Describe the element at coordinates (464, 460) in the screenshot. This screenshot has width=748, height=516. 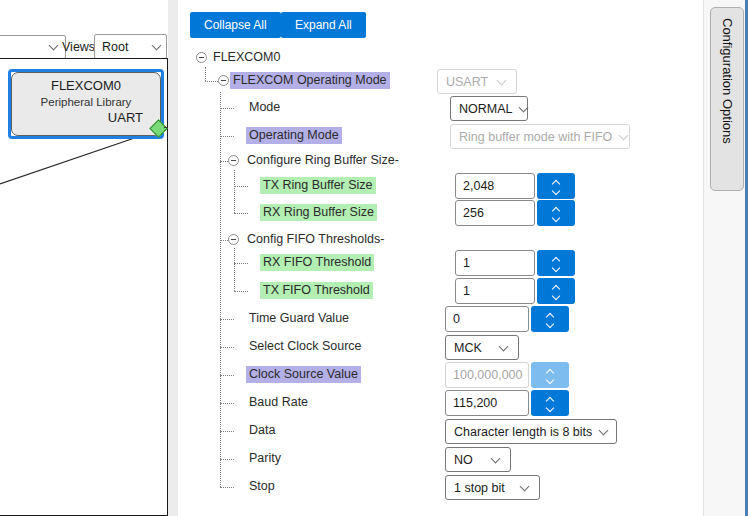
I see `parity-dropdown-value: NO` at that location.